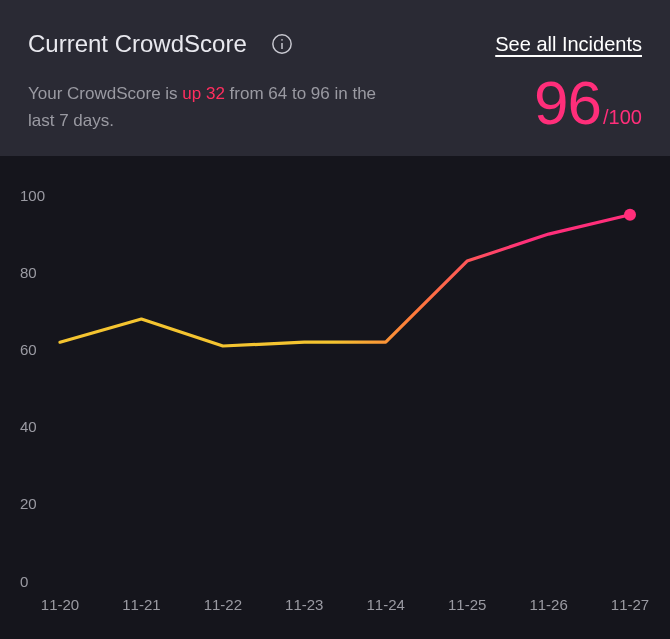 The width and height of the screenshot is (670, 639). Describe the element at coordinates (345, 604) in the screenshot. I see `x-axis: 11-2011-2111-2211-2311-2411-2511-2611-27` at that location.